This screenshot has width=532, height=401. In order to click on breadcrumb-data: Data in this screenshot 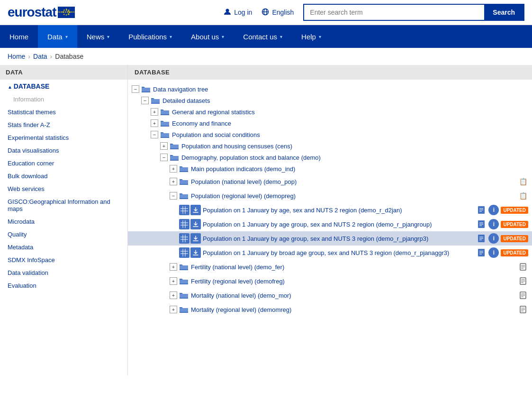, I will do `click(40, 56)`.